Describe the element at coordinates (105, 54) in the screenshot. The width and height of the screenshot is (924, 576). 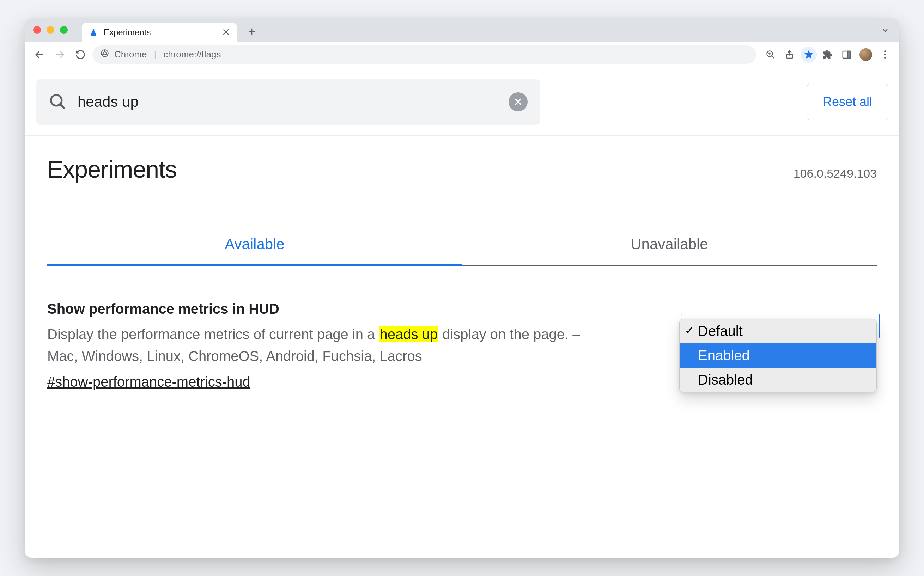
I see `chrome-icon` at that location.